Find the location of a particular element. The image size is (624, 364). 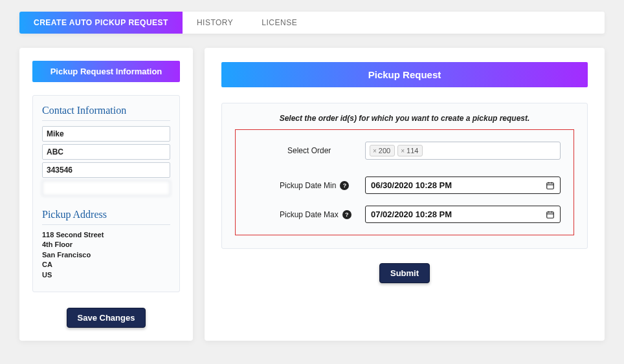

contact-info-title: Contact Information is located at coordinates (106, 111).